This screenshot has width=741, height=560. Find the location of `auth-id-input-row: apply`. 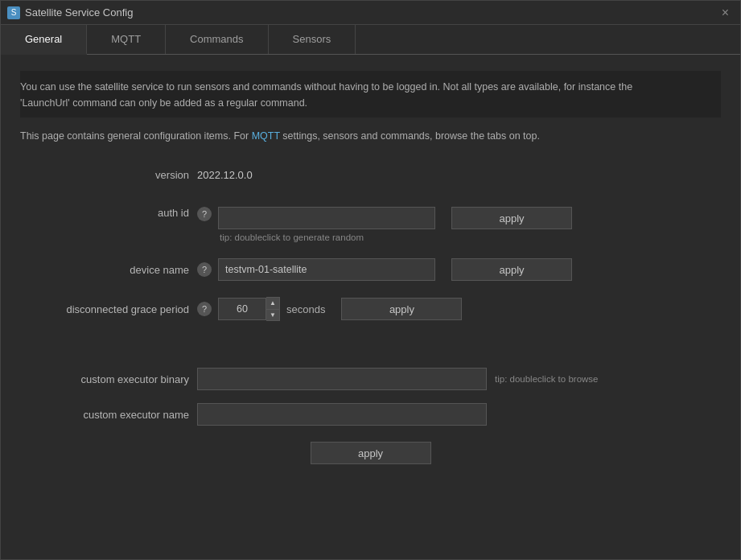

auth-id-input-row: apply is located at coordinates (395, 218).